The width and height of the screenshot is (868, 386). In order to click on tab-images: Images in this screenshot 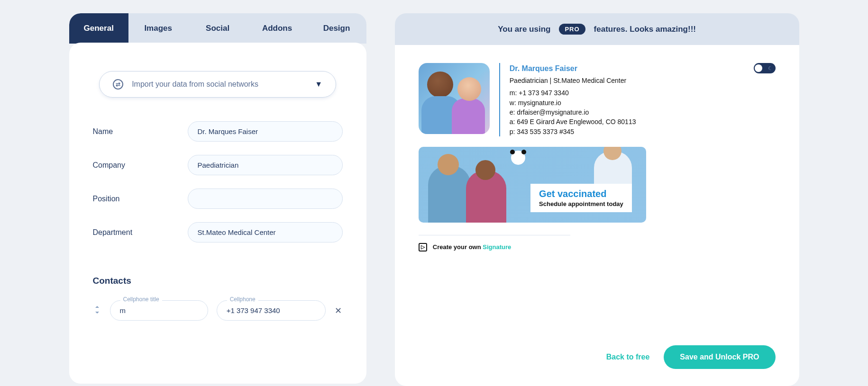, I will do `click(158, 28)`.